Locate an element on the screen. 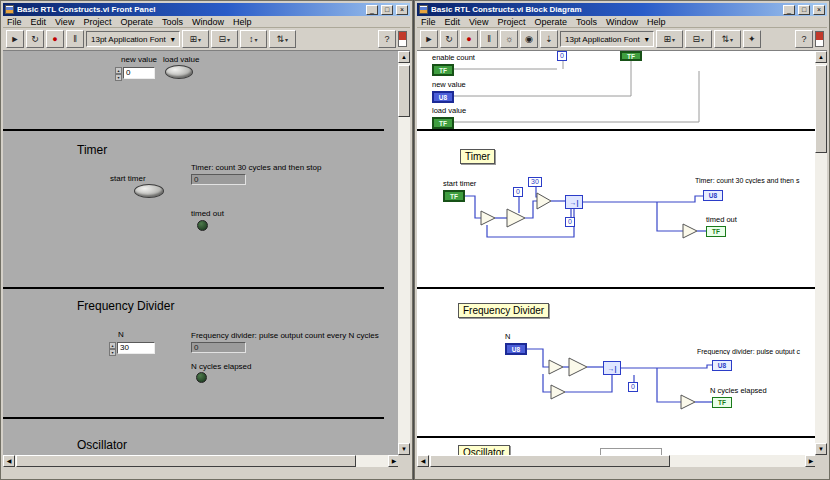 The image size is (830, 480). front-panel-titlebar: Basic RTL Constructs.vi Front Panel _ □ … is located at coordinates (206, 10).